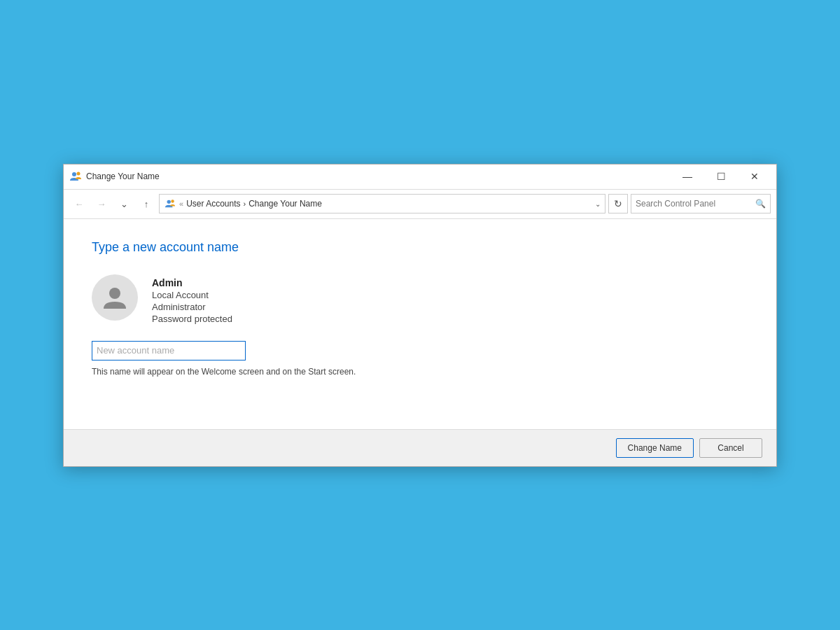 The image size is (840, 630). I want to click on maximize-button: ☐, so click(721, 176).